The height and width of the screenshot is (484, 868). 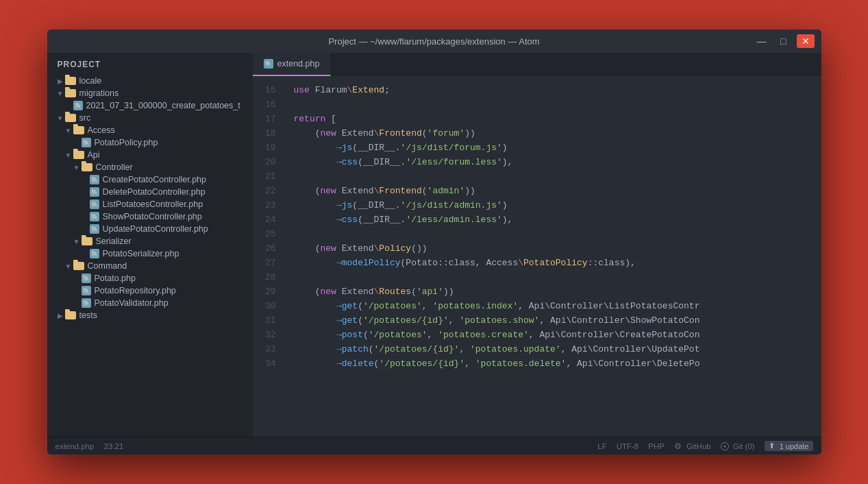 I want to click on tree-label: Access, so click(x=101, y=130).